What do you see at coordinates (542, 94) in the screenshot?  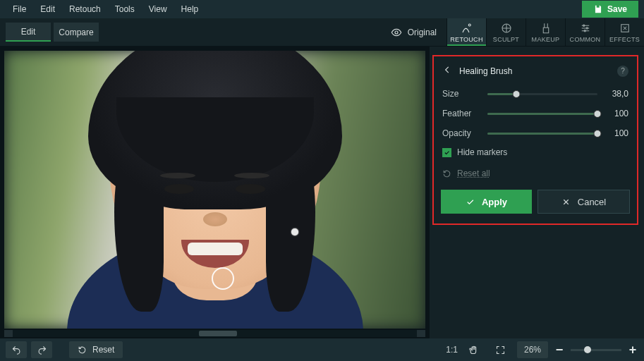 I see `size-slider` at bounding box center [542, 94].